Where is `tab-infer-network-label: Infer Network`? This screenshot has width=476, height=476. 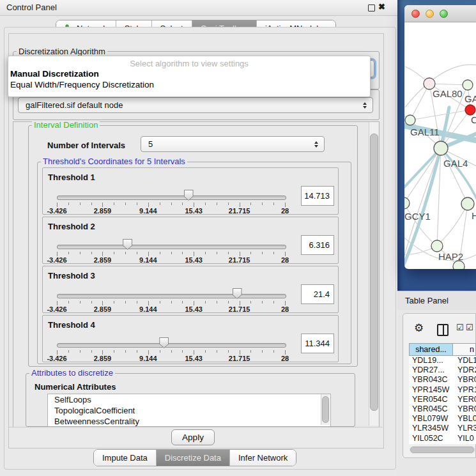 tab-infer-network-label: Infer Network is located at coordinates (263, 457).